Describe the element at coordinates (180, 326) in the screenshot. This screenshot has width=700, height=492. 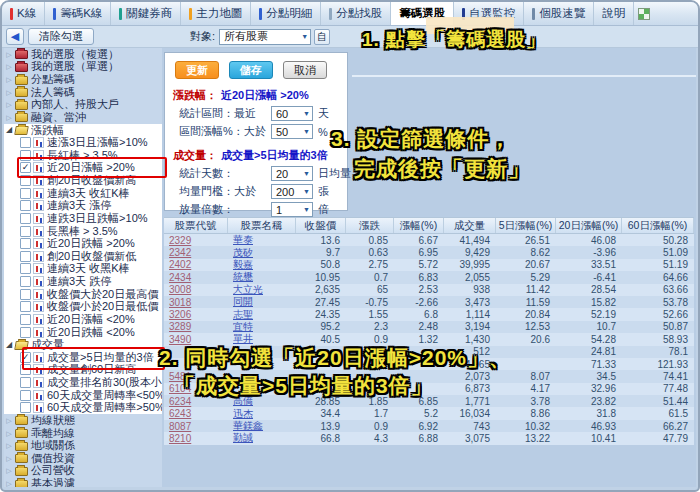
I see `stock-code-link: 3289` at that location.